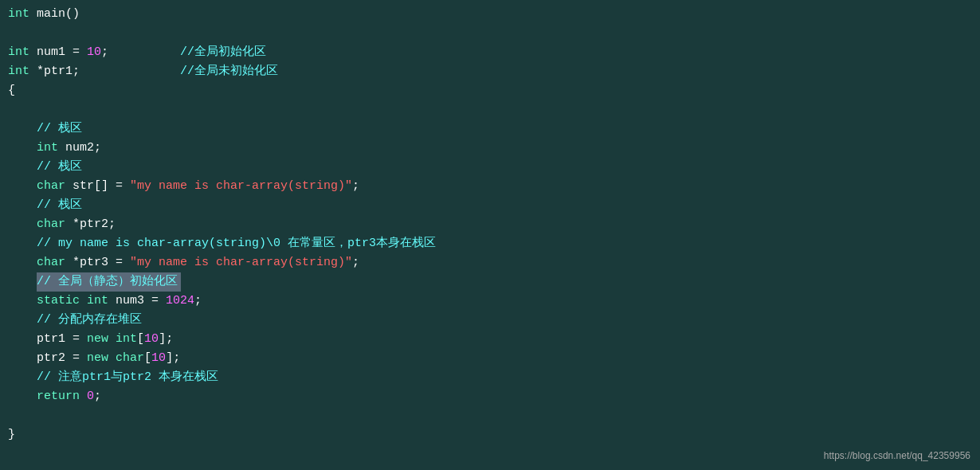  Describe the element at coordinates (490, 53) in the screenshot. I see `code-line-3: int num1 = 10; //全局初始化区` at that location.